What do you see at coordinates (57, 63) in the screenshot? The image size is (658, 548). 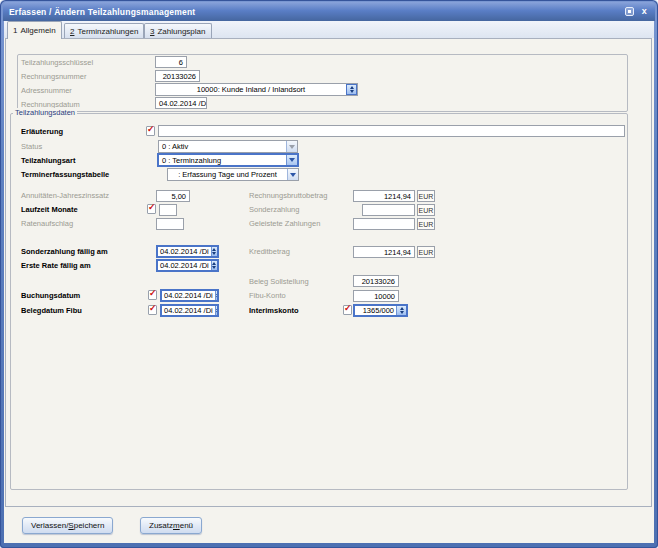 I see `teilzahlungsschluessel-label: Teilzahlungsschlüssel` at bounding box center [57, 63].